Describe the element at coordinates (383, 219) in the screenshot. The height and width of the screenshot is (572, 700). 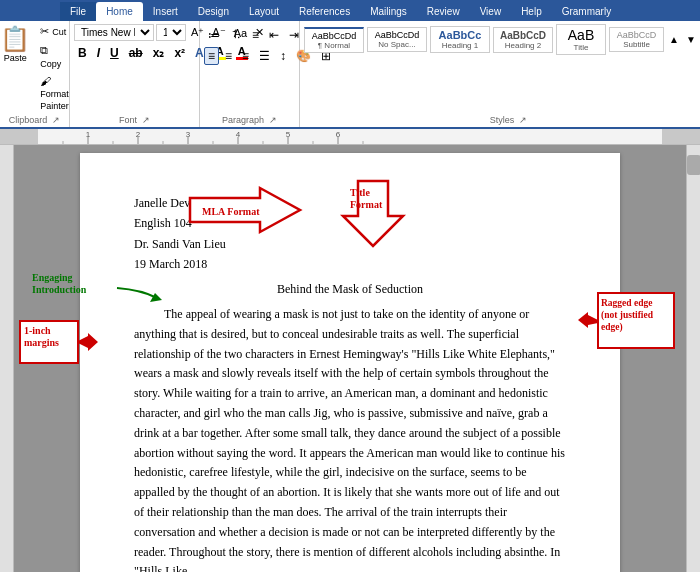
I see `title-format-annotation: Title Format` at that location.